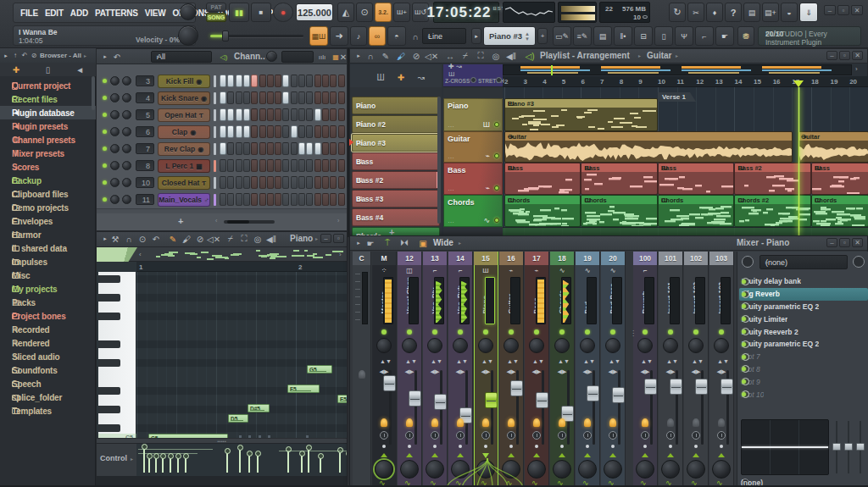 The height and width of the screenshot is (487, 868). I want to click on browser-item-packs: ▥Packs, so click(46, 302).